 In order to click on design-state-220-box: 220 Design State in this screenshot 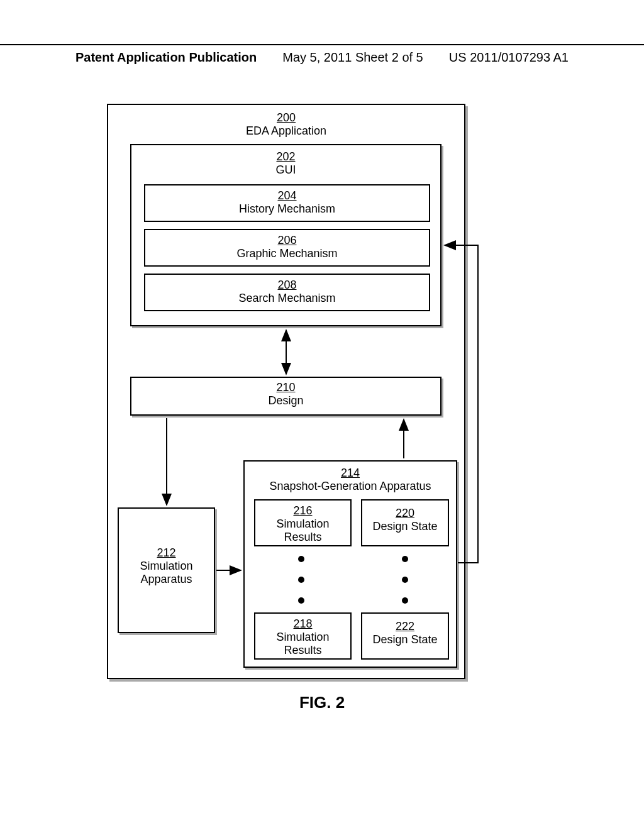, I will do `click(405, 523)`.